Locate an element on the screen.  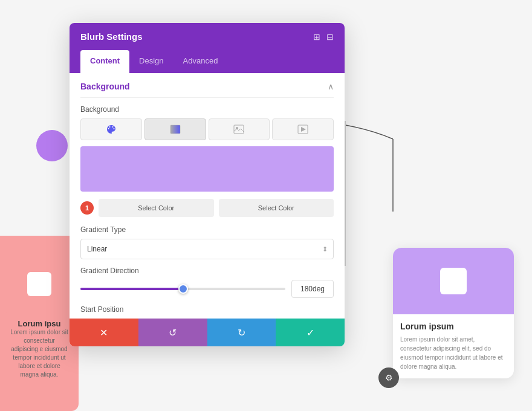
modal-title: Blurb Settings is located at coordinates (111, 36).